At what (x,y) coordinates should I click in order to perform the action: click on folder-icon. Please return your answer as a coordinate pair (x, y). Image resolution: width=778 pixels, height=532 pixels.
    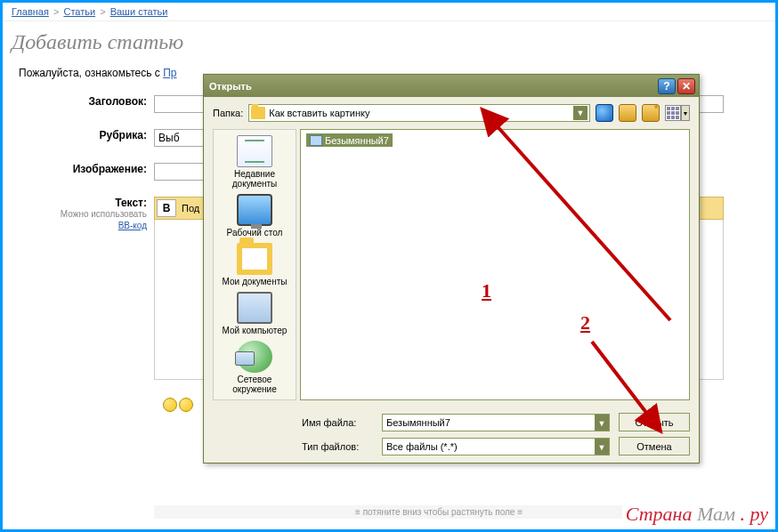
    Looking at the image, I should click on (258, 113).